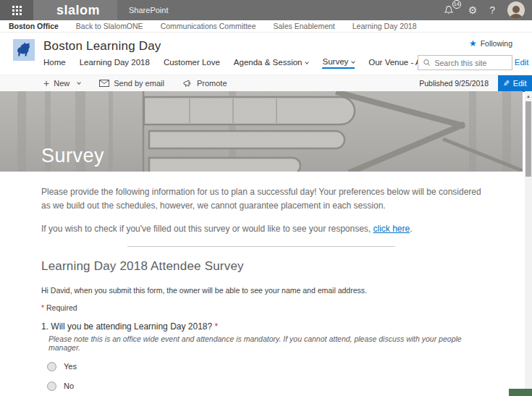 This screenshot has height=396, width=532. What do you see at coordinates (287, 46) in the screenshot?
I see `site-title: Boston Learning Day` at bounding box center [287, 46].